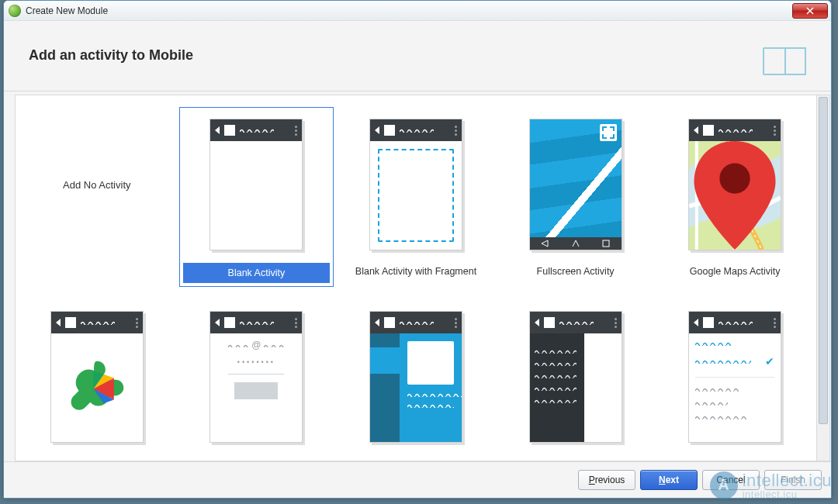 This screenshot has width=838, height=504. I want to click on close-icon, so click(810, 11).